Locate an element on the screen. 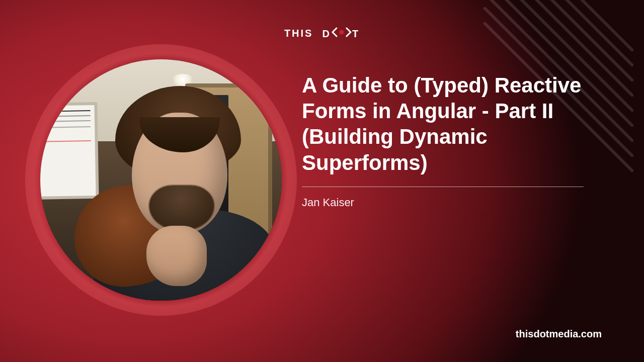 The width and height of the screenshot is (644, 362). divider is located at coordinates (443, 187).